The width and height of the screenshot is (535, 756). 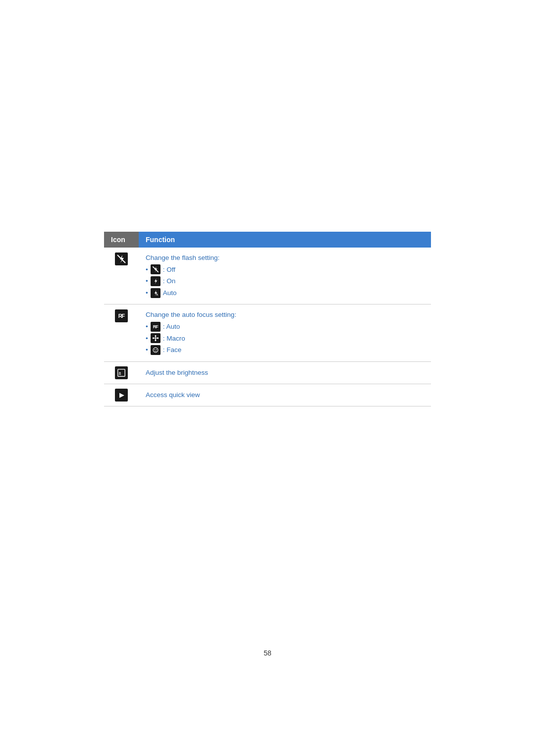 What do you see at coordinates (285, 293) in the screenshot?
I see `flash-auto-item: A Auto` at bounding box center [285, 293].